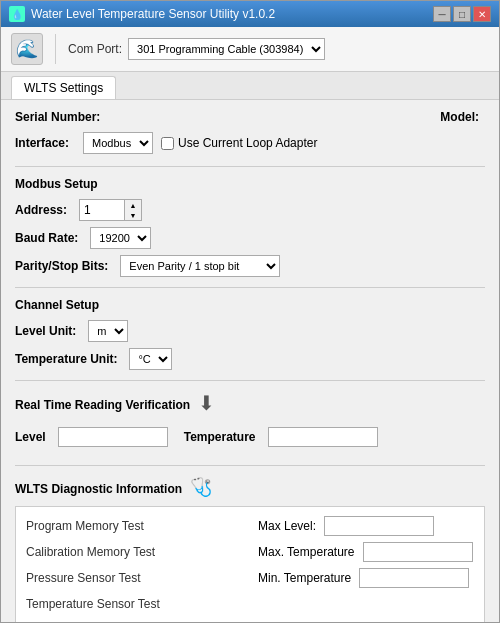  What do you see at coordinates (462, 14) in the screenshot?
I see `title-controls: ─ □ ✕` at bounding box center [462, 14].